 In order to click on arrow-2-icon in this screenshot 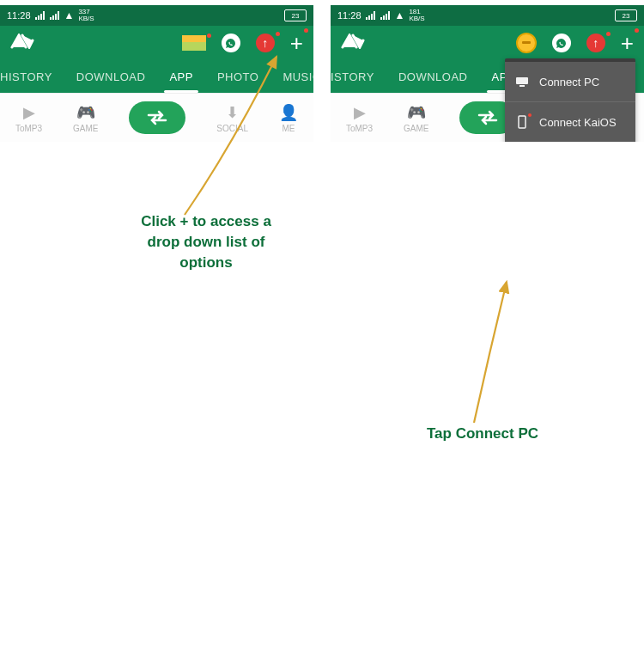, I will do `click(498, 352)`.